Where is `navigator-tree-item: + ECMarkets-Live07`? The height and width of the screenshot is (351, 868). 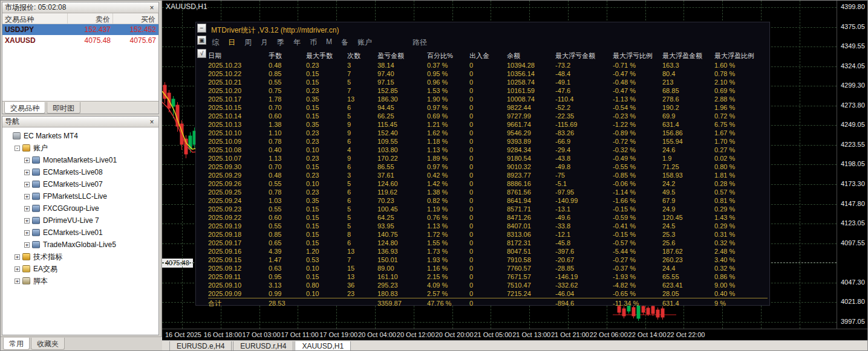
navigator-tree-item: + ECMarkets-Live07 is located at coordinates (80, 184).